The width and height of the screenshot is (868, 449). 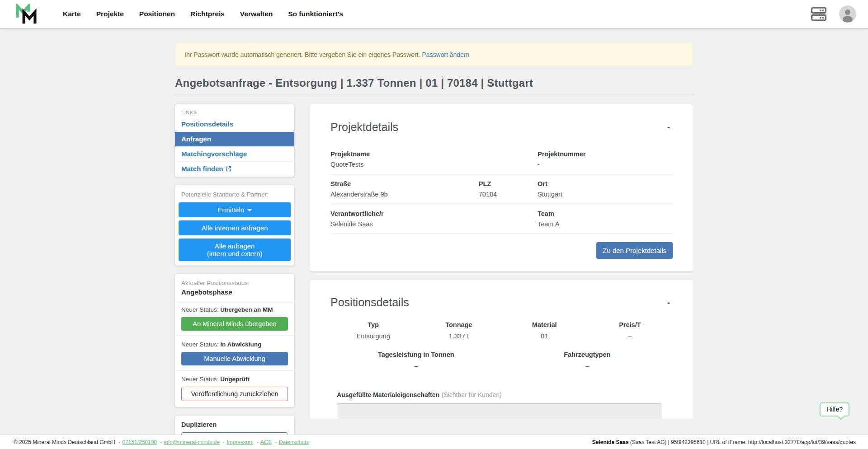 I want to click on footer-left: © 2025 Mineral Minds Deutschland GmbH ·0…, so click(x=161, y=442).